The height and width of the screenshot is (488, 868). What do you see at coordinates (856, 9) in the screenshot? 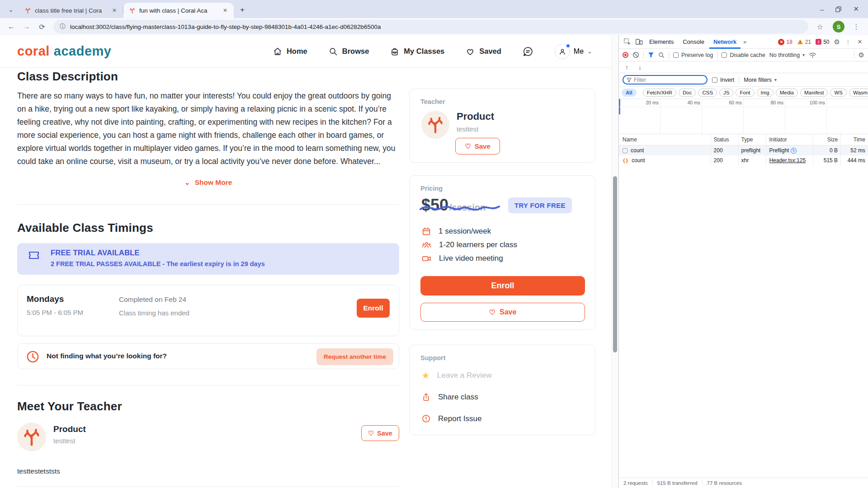
I see `close-window-button: ✕` at bounding box center [856, 9].